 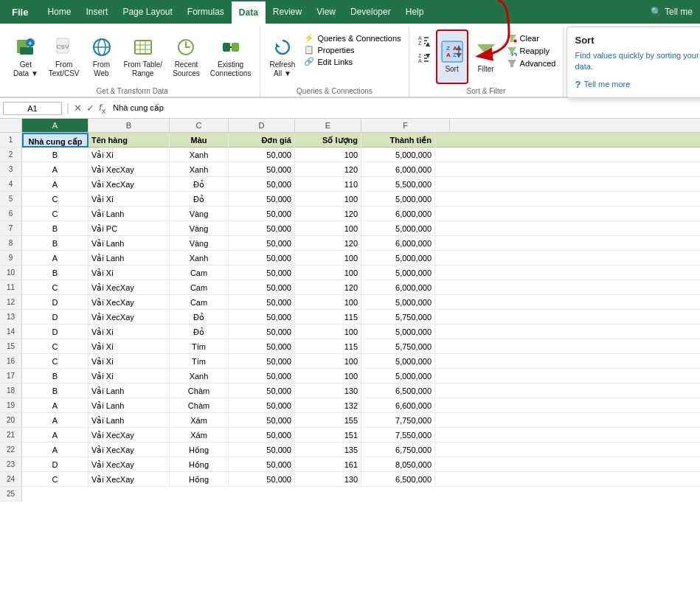 I want to click on cell-a5: C, so click(x=55, y=199).